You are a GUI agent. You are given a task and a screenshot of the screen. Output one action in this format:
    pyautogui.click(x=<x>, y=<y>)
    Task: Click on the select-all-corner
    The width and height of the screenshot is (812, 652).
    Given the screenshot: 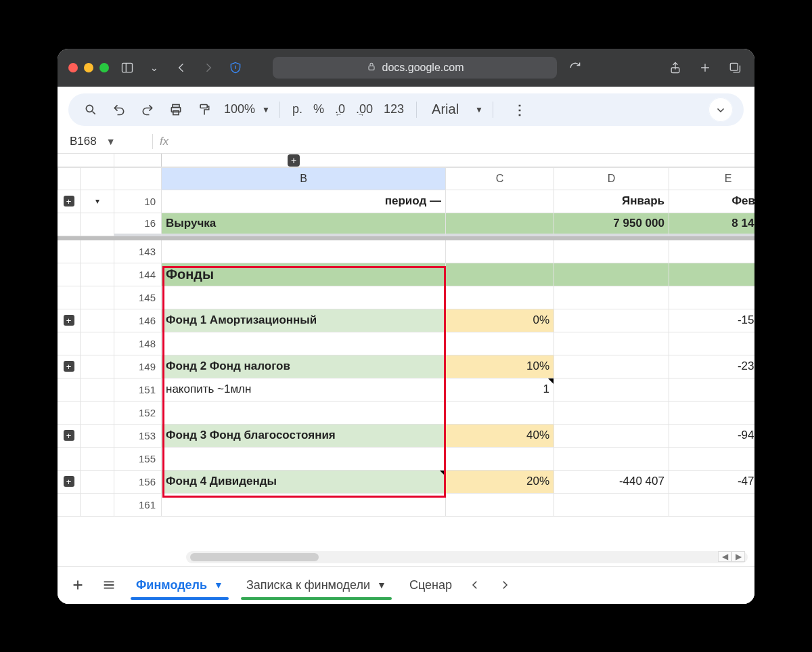 What is the action you would take?
    pyautogui.click(x=138, y=179)
    